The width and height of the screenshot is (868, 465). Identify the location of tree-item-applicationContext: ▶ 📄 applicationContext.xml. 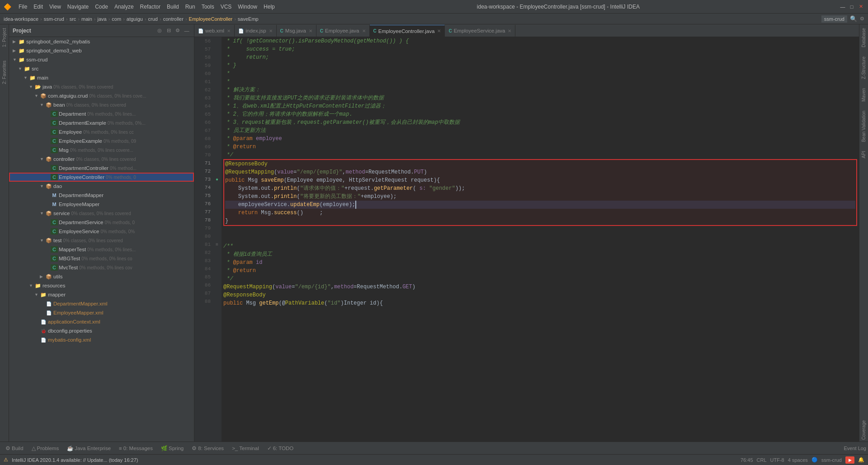
(101, 322).